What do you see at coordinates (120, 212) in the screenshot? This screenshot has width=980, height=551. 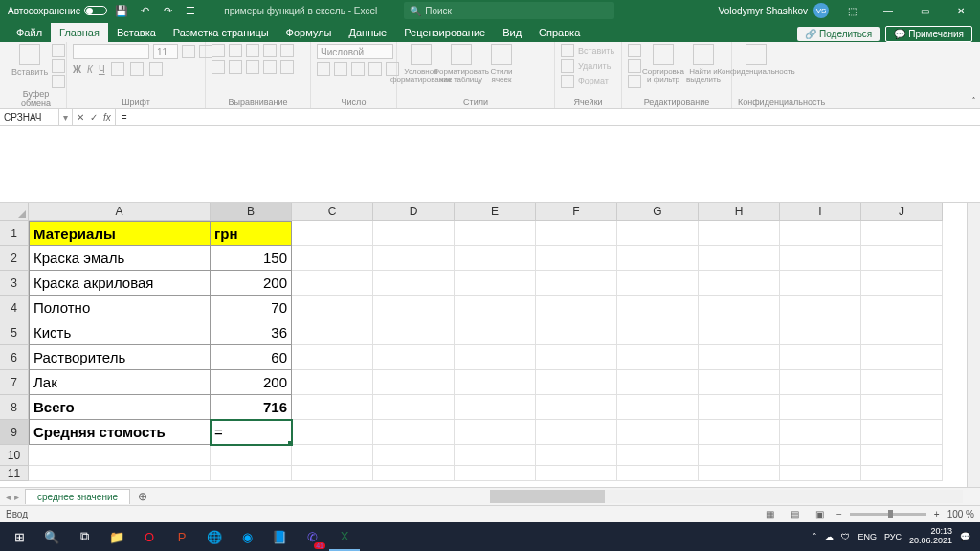 I see `column-header-A: A` at bounding box center [120, 212].